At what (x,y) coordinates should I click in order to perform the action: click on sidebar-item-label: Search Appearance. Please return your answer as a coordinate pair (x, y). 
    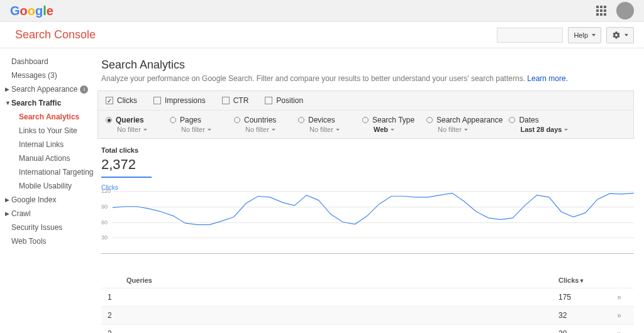
    Looking at the image, I should click on (44, 89).